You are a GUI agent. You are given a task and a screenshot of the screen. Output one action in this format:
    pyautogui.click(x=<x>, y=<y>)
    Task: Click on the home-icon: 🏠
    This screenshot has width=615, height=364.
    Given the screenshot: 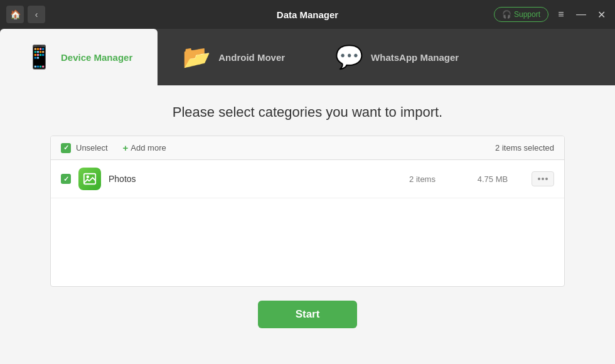 What is the action you would take?
    pyautogui.click(x=15, y=14)
    